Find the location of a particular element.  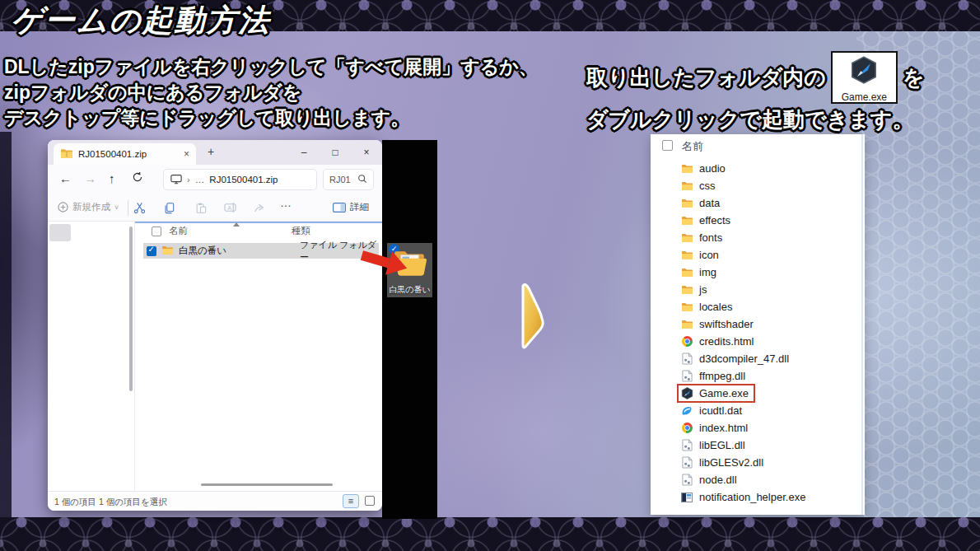

navigation-pane-scrollbar is located at coordinates (131, 309).